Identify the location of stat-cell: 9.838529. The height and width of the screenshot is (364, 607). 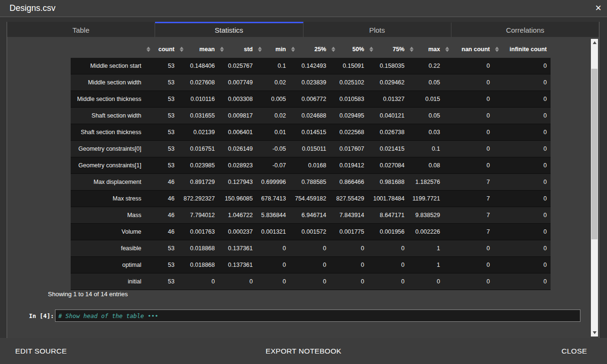
(426, 215).